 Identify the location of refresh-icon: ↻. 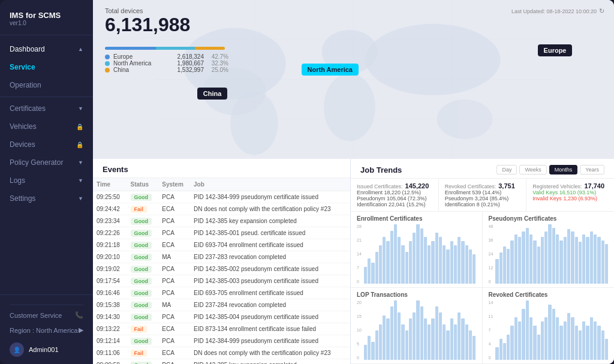
(602, 11).